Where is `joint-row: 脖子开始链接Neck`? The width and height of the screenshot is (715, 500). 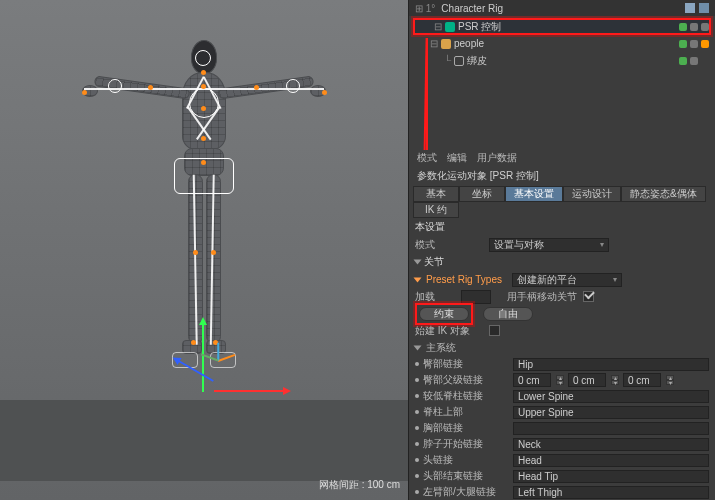 joint-row: 脖子开始链接Neck is located at coordinates (562, 444).